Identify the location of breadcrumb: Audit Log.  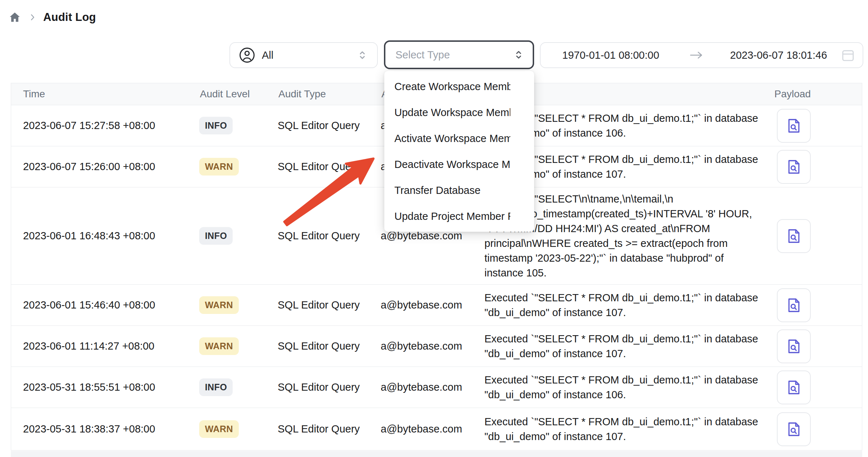
(52, 17).